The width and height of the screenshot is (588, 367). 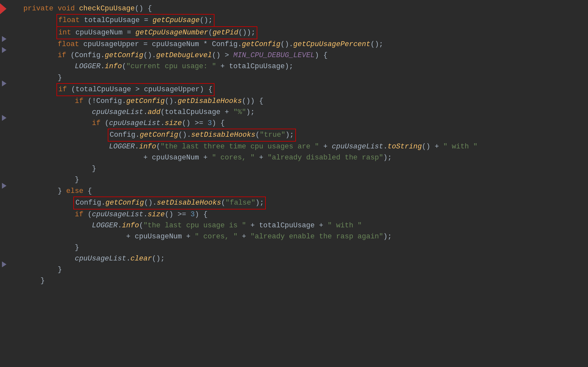 What do you see at coordinates (302, 237) in the screenshot?
I see `line-content-21: + cpuUsageNum + " cores, " + "already en…` at bounding box center [302, 237].